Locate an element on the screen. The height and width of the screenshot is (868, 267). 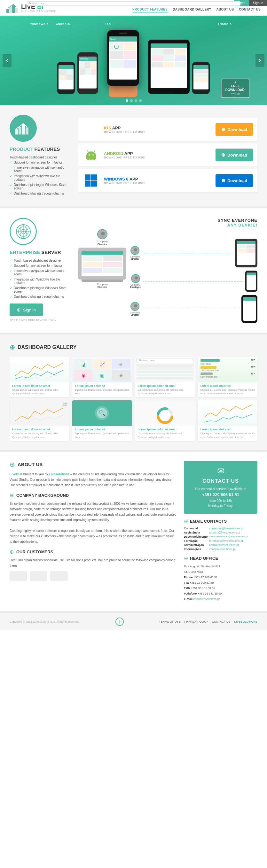
diagram-tablet is located at coordinates (246, 253).